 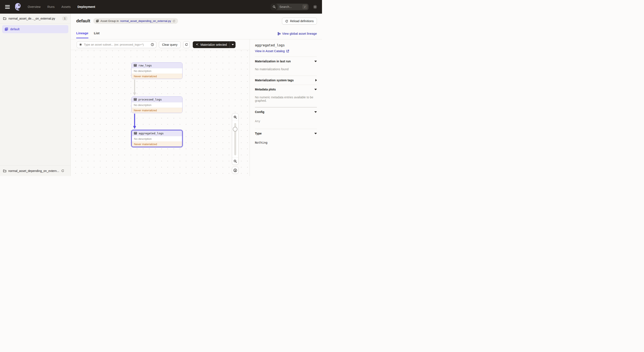 What do you see at coordinates (65, 18) in the screenshot?
I see `asset-count-badge: 1` at bounding box center [65, 18].